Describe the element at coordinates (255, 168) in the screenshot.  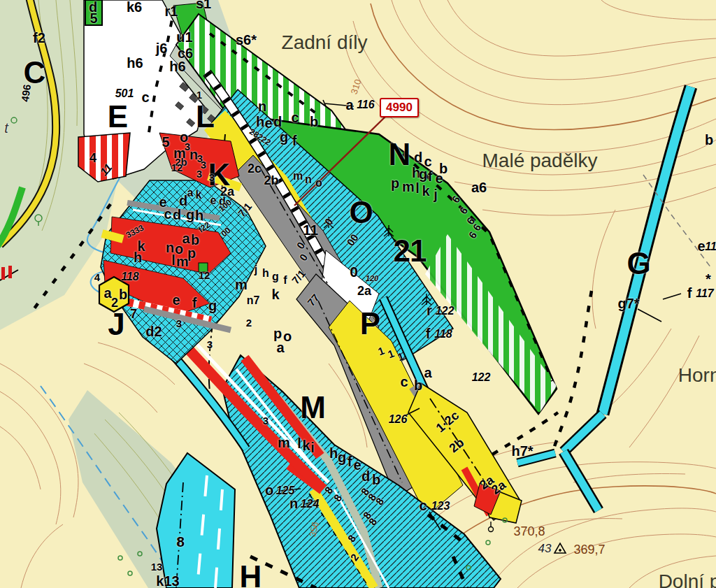
I see `map-label: 2c` at that location.